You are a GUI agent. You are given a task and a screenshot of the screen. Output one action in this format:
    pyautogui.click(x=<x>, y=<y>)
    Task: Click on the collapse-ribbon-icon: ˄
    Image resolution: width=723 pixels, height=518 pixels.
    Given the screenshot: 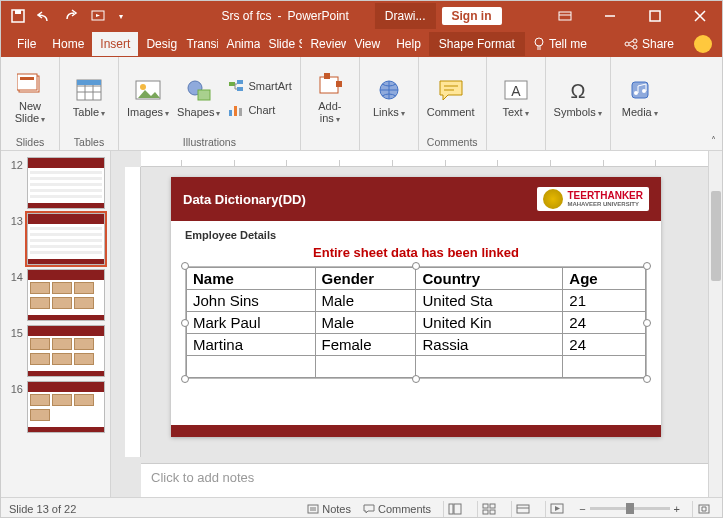 What is the action you would take?
    pyautogui.click(x=714, y=140)
    